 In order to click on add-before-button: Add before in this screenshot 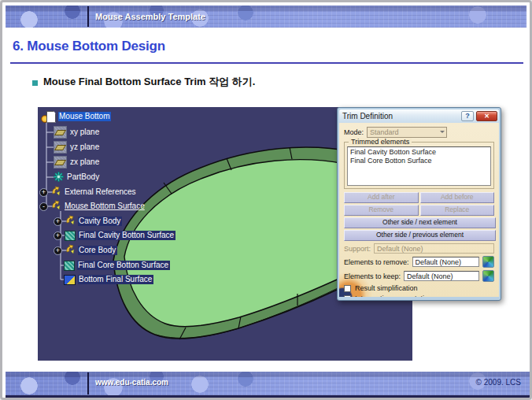, I will do `click(458, 198)`.